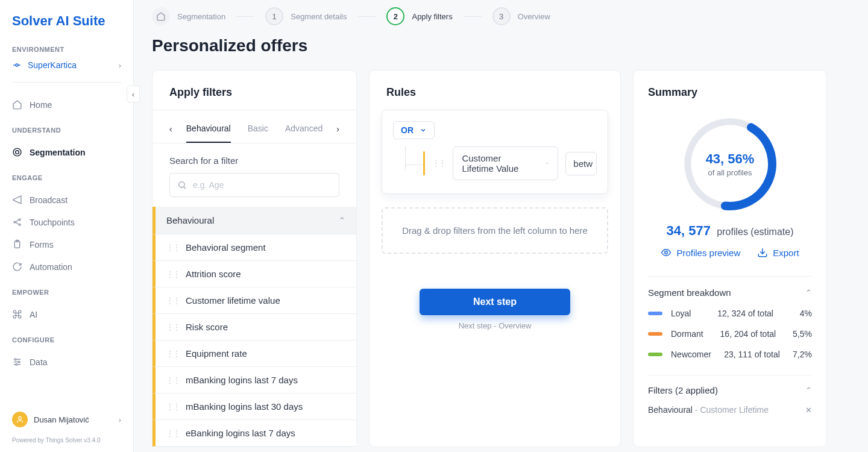 The height and width of the screenshot is (452, 868). I want to click on gauge-chart: 43, 56% of all profiles, so click(730, 164).